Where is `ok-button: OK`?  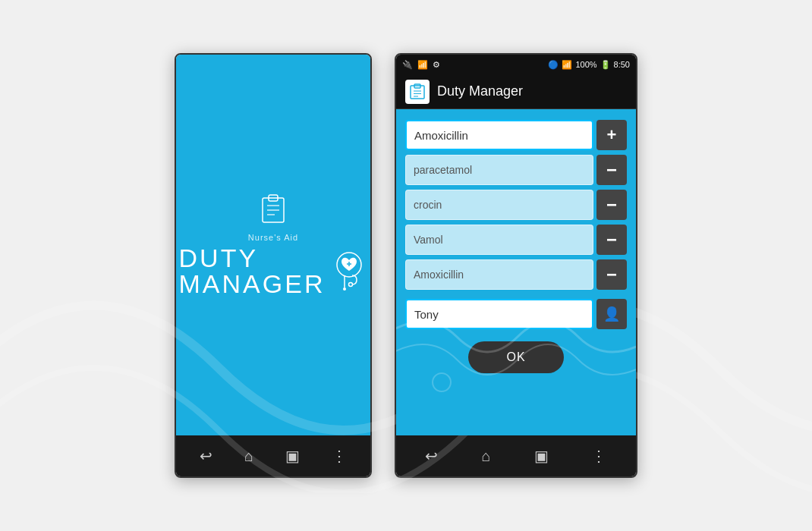 ok-button: OK is located at coordinates (516, 357).